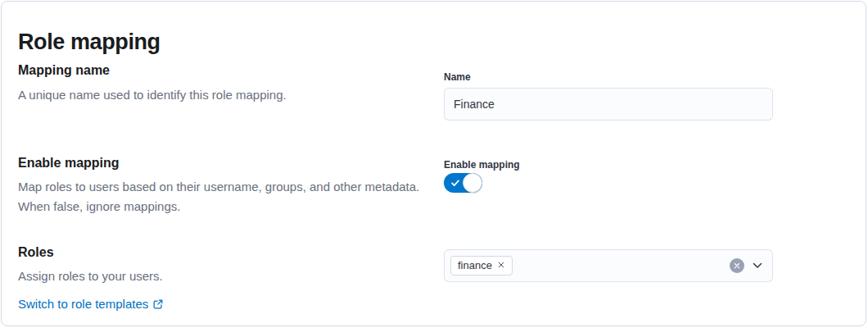 Image resolution: width=868 pixels, height=328 pixels. I want to click on enable-mapping-field-label: Enable mapping, so click(481, 165).